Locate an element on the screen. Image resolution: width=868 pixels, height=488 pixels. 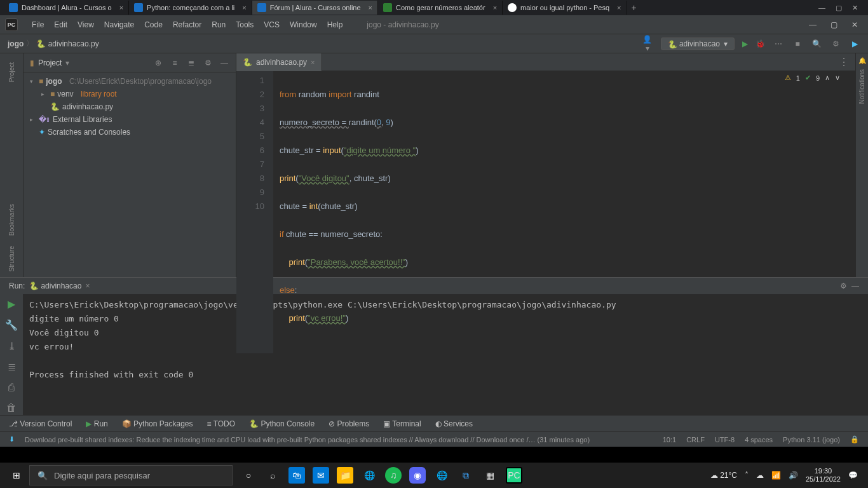
status-indent: 4 spaces is located at coordinates (759, 440).